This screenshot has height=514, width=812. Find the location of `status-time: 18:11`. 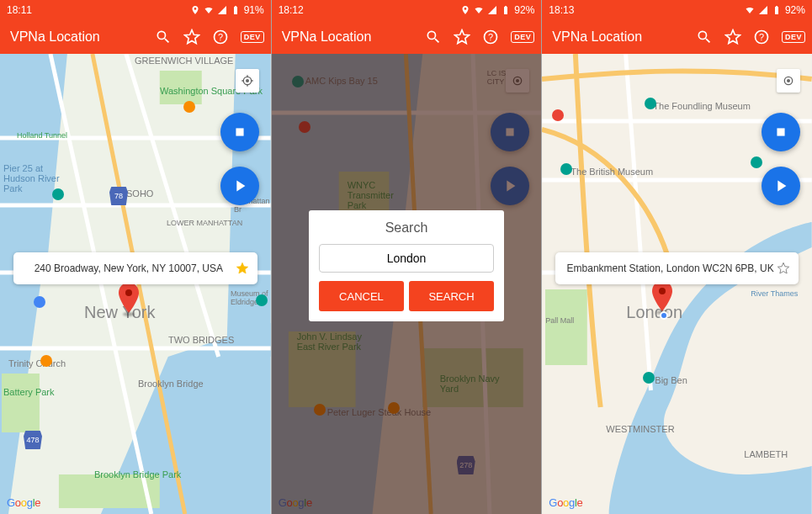

status-time: 18:11 is located at coordinates (19, 10).